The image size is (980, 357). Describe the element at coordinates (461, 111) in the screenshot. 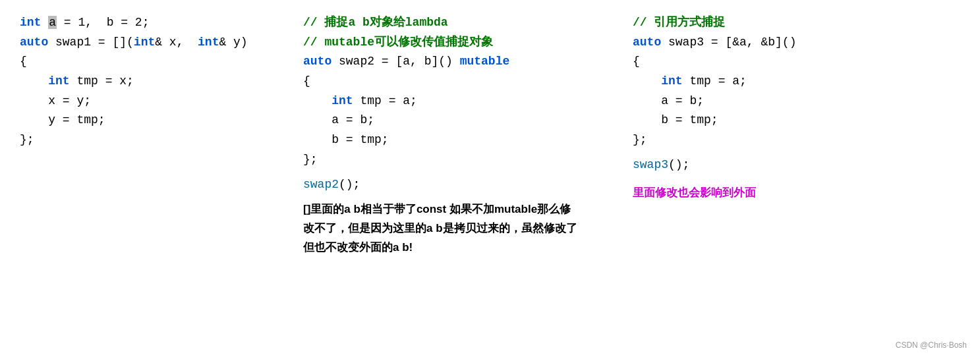

I see `code-block-2: auto swap2 = [a, b]() mutable { int tmp …` at that location.